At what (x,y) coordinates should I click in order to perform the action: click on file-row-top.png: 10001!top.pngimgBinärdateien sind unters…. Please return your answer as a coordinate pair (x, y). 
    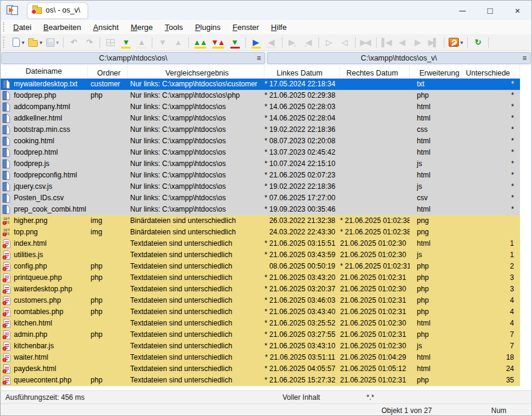
    Looking at the image, I should click on (260, 233).